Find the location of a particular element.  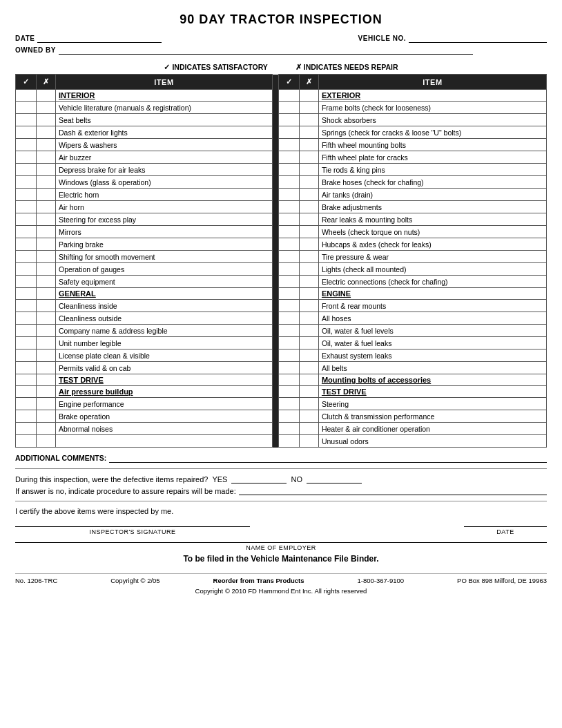

right-item-cell: Tie rods & king pins is located at coordinates (432, 170).